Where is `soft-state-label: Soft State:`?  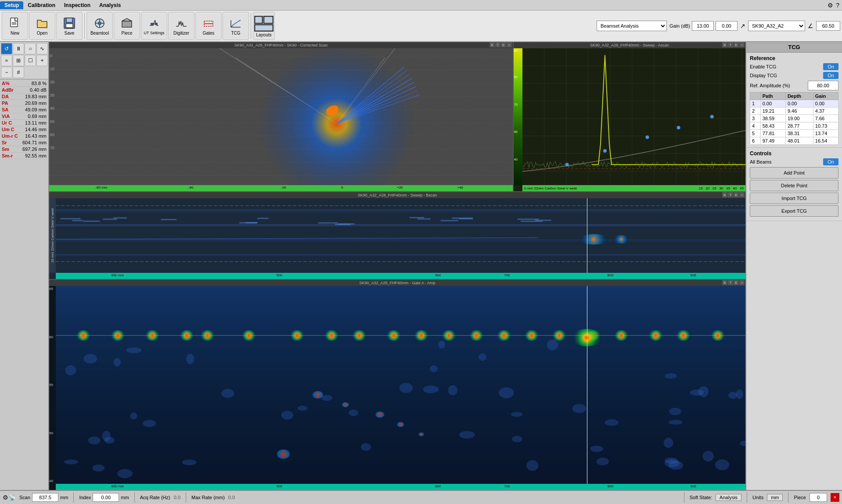
soft-state-label: Soft State: is located at coordinates (701, 497).